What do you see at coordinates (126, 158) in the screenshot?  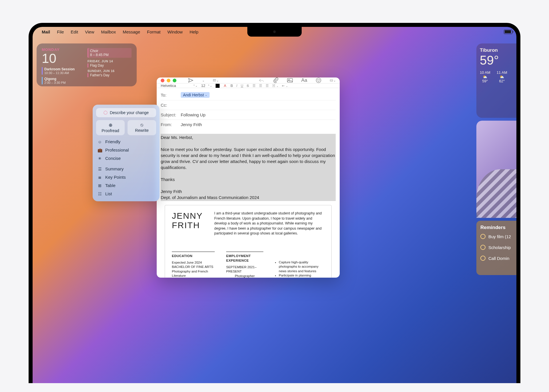 I see `tone-concise: ✳Concise` at bounding box center [126, 158].